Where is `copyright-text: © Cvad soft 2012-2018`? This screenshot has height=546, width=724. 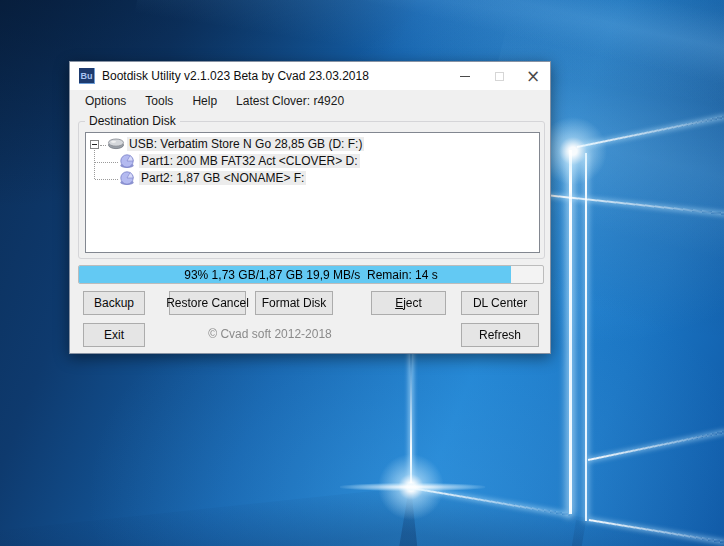 copyright-text: © Cvad soft 2012-2018 is located at coordinates (270, 334).